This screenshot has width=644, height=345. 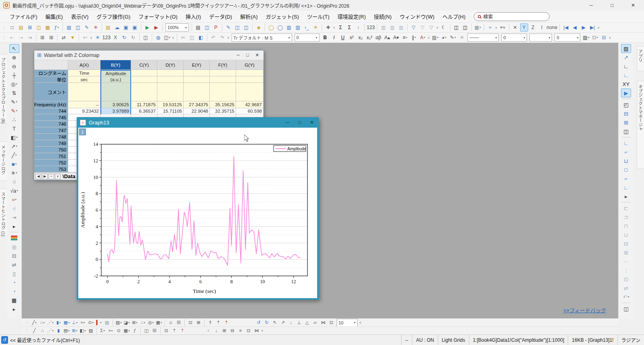 I want to click on menu-item-1: 編集(E), so click(x=54, y=16).